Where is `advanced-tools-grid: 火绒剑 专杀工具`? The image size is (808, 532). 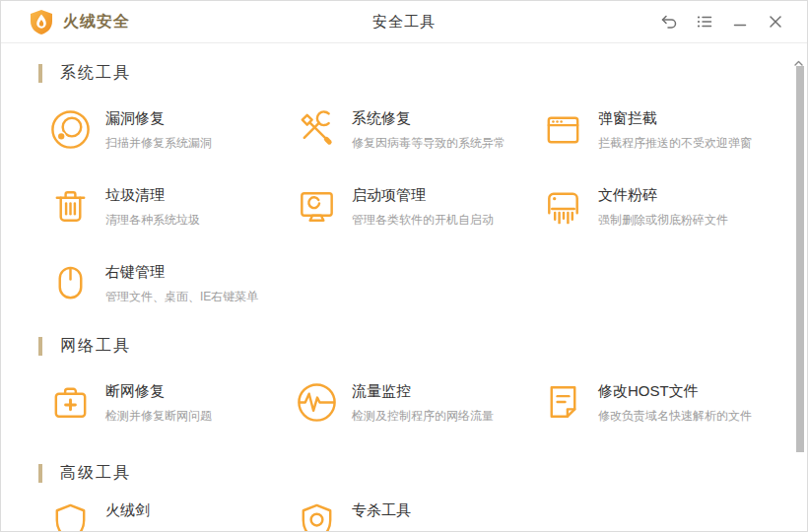
advanced-tools-grid: 火绒剑 专杀工具 is located at coordinates (428, 516).